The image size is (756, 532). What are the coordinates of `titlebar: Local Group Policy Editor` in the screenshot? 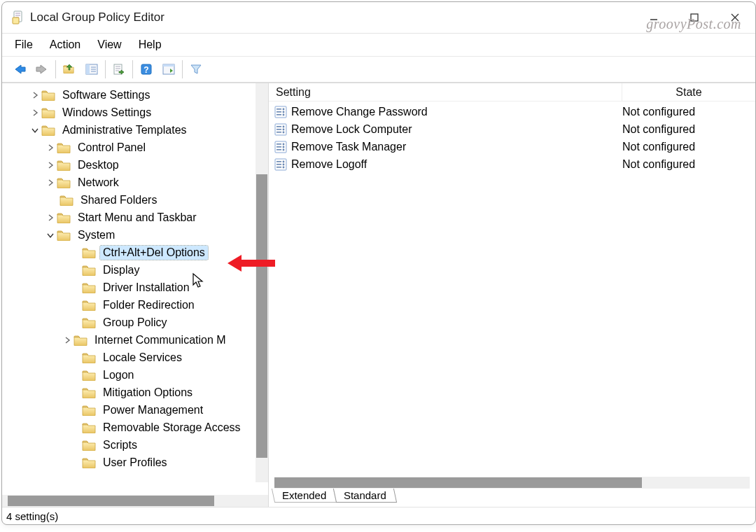 It's located at (379, 18).